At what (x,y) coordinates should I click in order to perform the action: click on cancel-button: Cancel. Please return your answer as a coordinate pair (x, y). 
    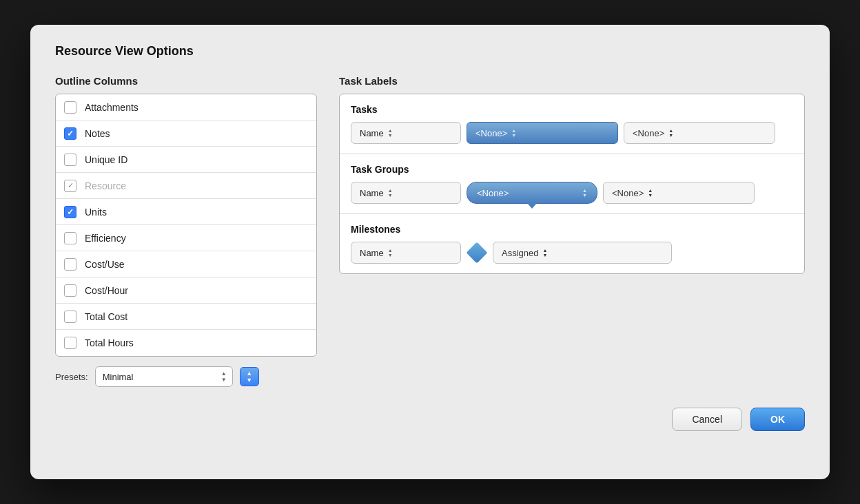
    Looking at the image, I should click on (707, 419).